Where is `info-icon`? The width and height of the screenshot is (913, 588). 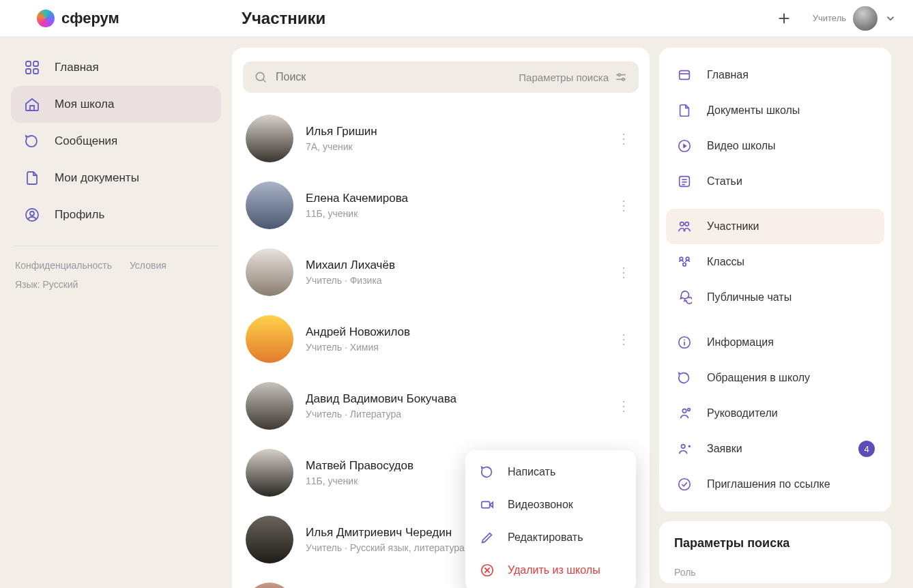 info-icon is located at coordinates (684, 342).